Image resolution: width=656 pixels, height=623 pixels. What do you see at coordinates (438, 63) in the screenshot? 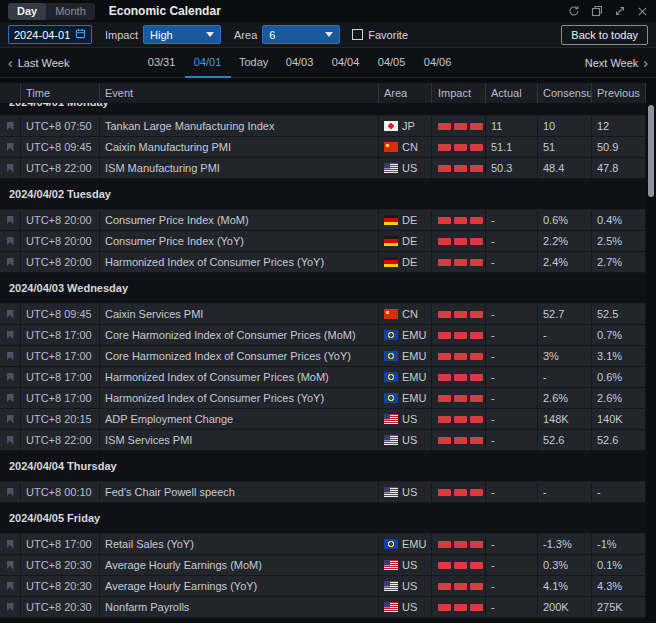
I see `day-tab-04-06: 04/06` at bounding box center [438, 63].